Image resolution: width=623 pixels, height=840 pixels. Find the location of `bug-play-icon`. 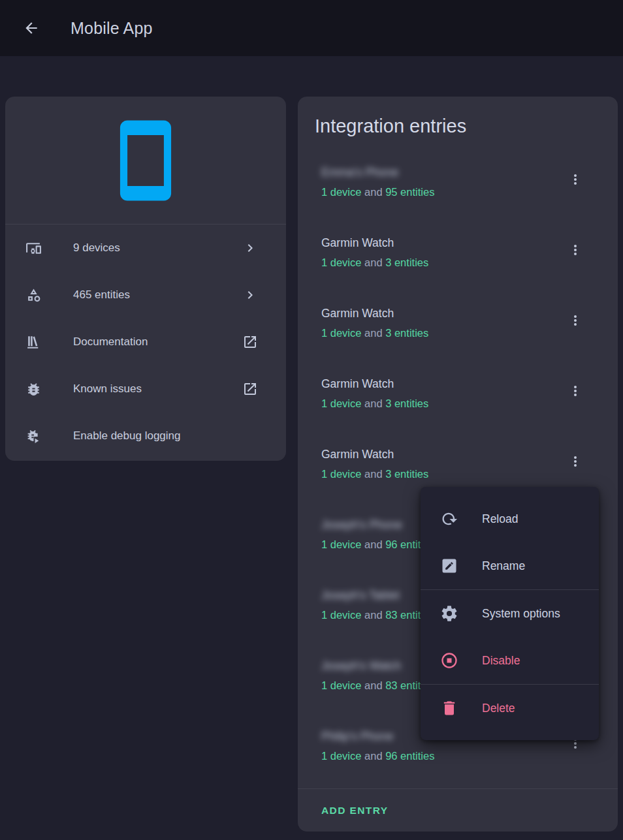

bug-play-icon is located at coordinates (34, 436).